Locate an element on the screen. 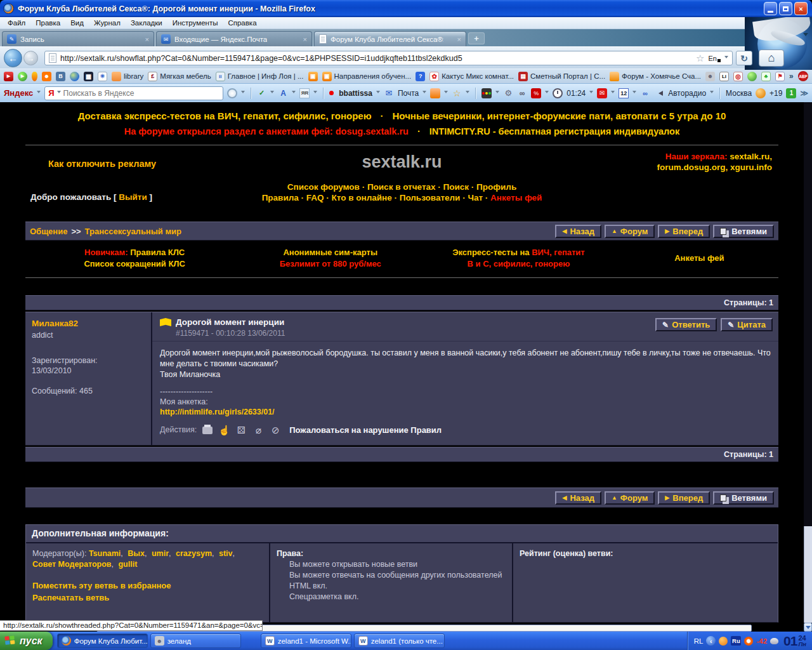 This screenshot has width=812, height=650. notice-fey-link: Анкеты фей is located at coordinates (699, 258).